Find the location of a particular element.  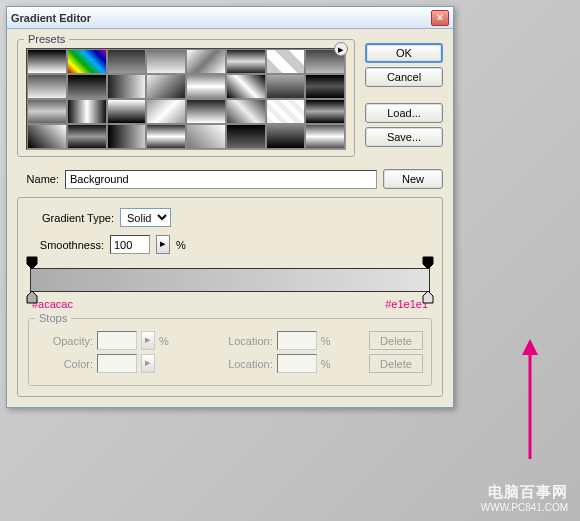

gradient-bar-area is located at coordinates (230, 280).